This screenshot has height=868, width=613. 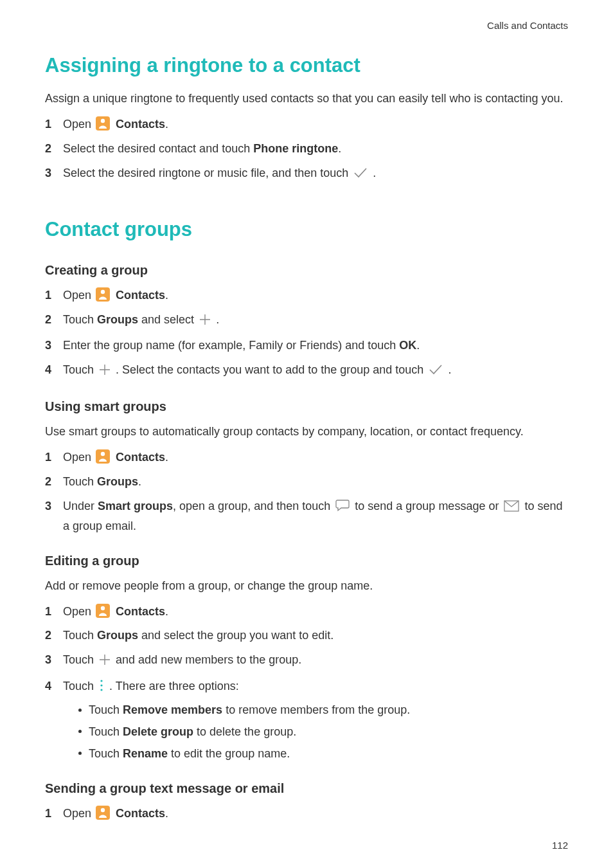 What do you see at coordinates (236, 635) in the screenshot?
I see `step-text: and select the group you want to edit.` at bounding box center [236, 635].